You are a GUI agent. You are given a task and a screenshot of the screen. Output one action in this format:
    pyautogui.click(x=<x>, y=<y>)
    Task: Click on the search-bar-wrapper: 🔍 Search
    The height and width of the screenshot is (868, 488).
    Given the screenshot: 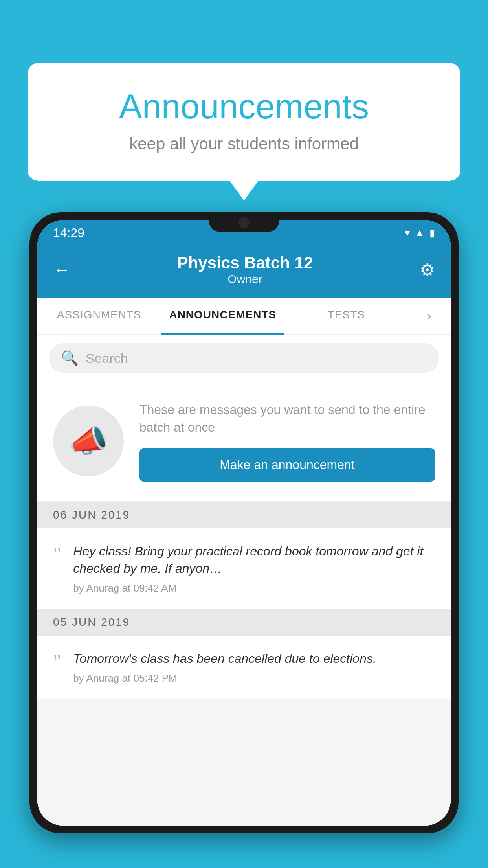 What is the action you would take?
    pyautogui.click(x=244, y=358)
    